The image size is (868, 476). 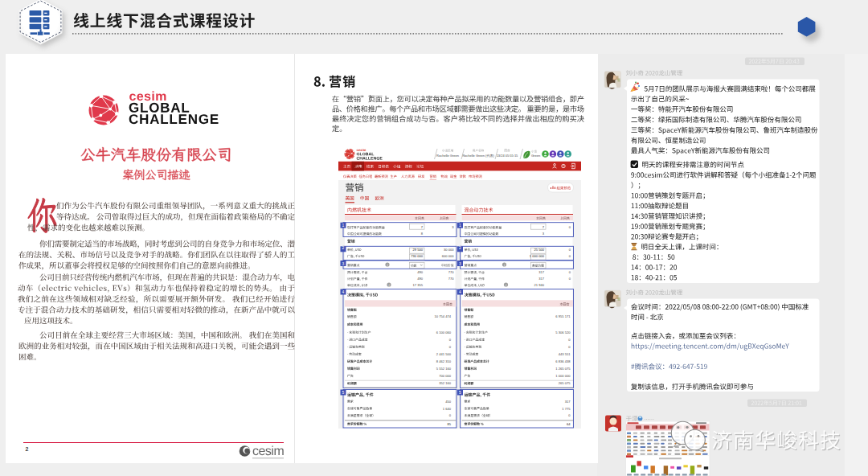 What do you see at coordinates (448, 425) in the screenshot?
I see `svg-text: 85` at bounding box center [448, 425].